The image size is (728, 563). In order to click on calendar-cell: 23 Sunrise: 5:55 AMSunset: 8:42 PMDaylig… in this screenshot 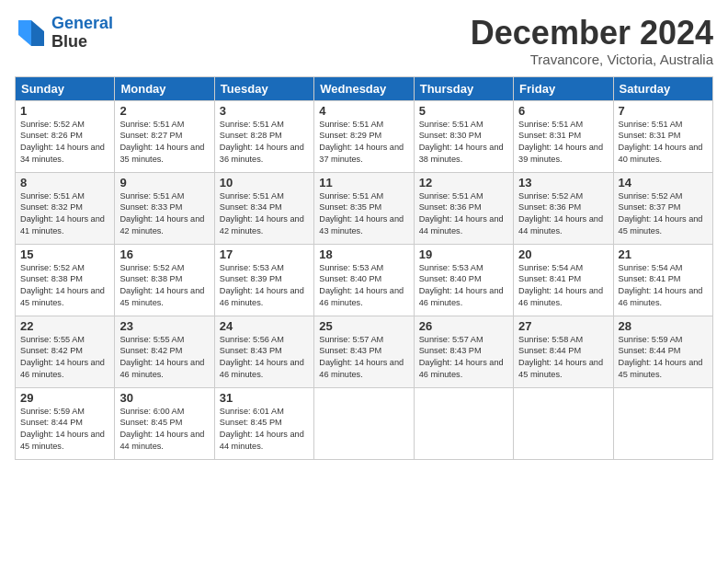, I will do `click(165, 351)`.